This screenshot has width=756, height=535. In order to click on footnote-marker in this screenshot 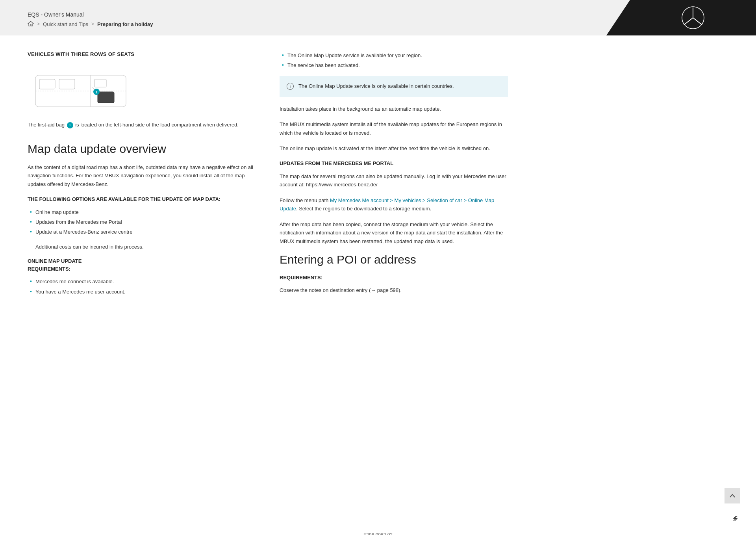, I will do `click(736, 519)`.